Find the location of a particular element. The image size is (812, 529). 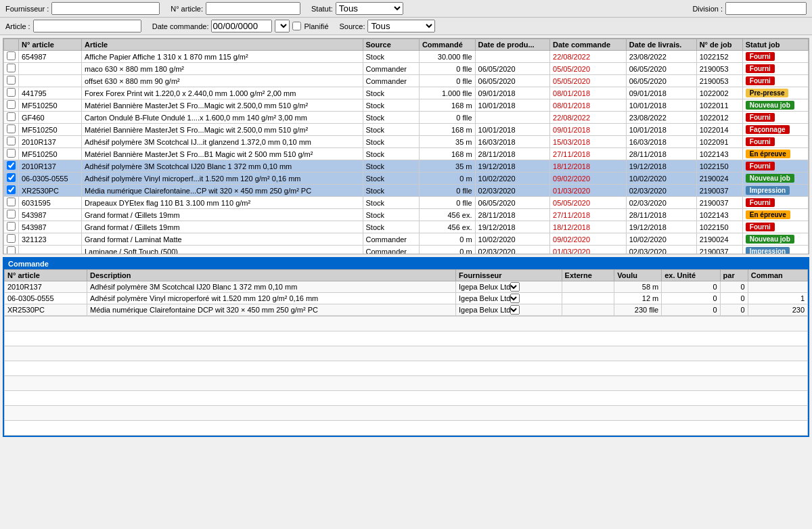

table-row: GF460Carton Ondulé B-Flute Ondulé 1....x… is located at coordinates (406, 118).